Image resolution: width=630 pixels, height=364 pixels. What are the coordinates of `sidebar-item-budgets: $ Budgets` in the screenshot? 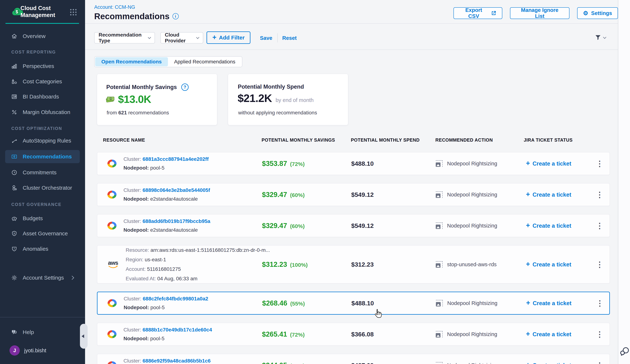 It's located at (42, 218).